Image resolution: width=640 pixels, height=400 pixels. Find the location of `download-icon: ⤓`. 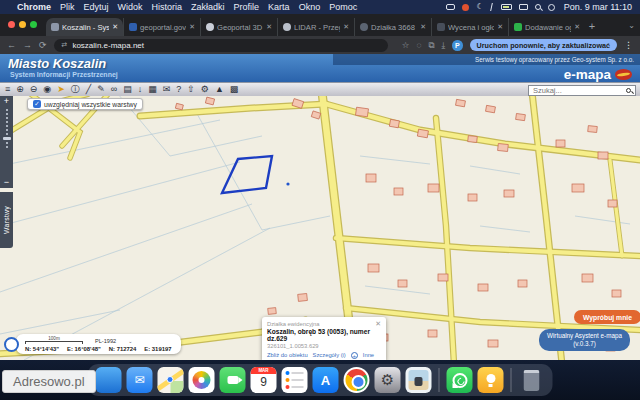

download-icon: ⤓ is located at coordinates (444, 46).